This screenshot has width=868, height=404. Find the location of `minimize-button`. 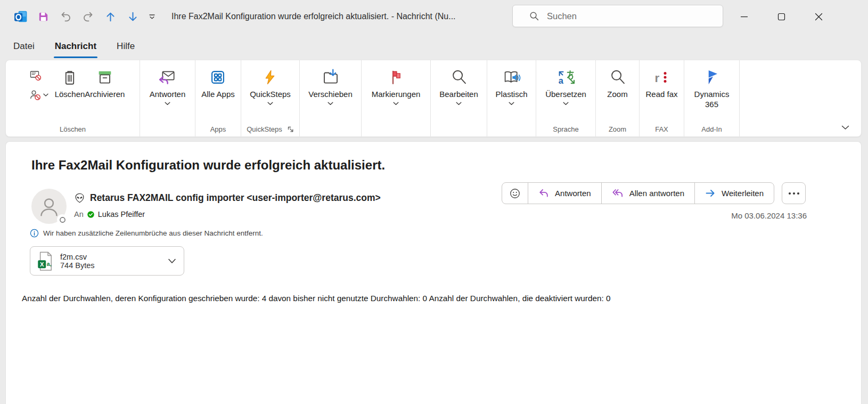

minimize-button is located at coordinates (744, 17).